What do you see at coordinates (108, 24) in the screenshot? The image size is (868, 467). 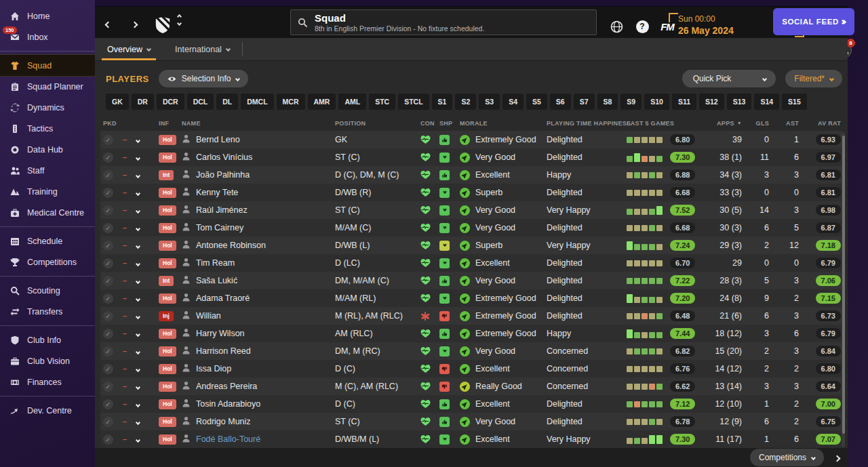 I see `back-button` at bounding box center [108, 24].